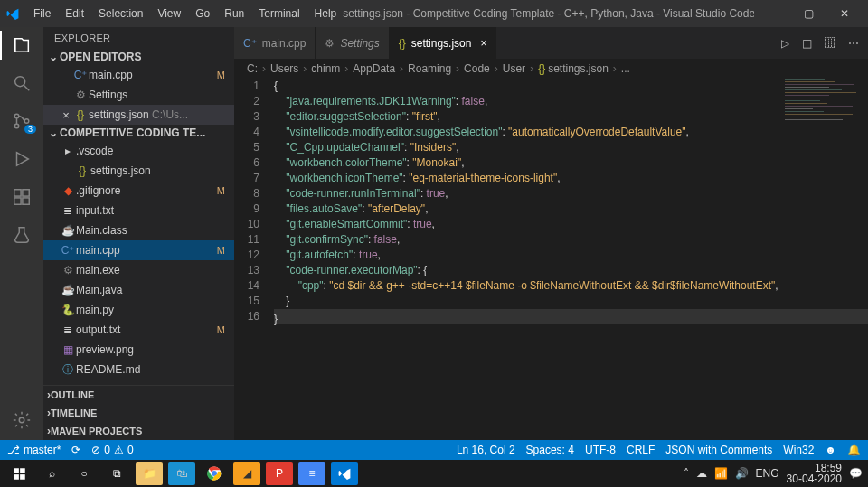  I want to click on file-item: ▦preview.png, so click(139, 350).